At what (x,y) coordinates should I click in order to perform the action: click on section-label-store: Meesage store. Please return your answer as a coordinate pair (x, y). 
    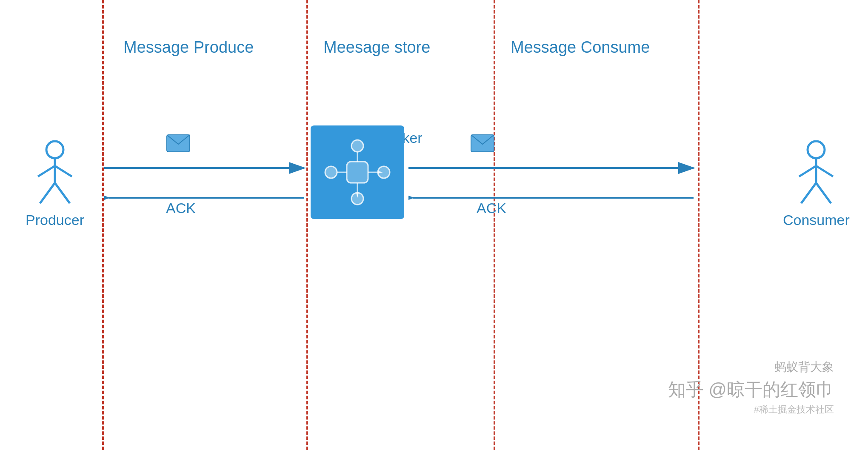
    Looking at the image, I should click on (377, 48).